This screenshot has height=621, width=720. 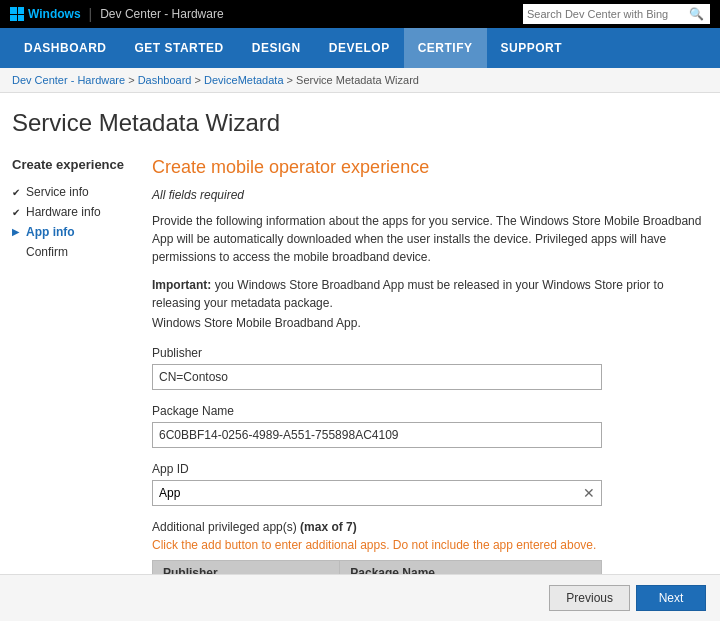 I want to click on navbar: DASHBOARD GET STARTED DESIGN DEVELOP CER…, so click(x=360, y=48).